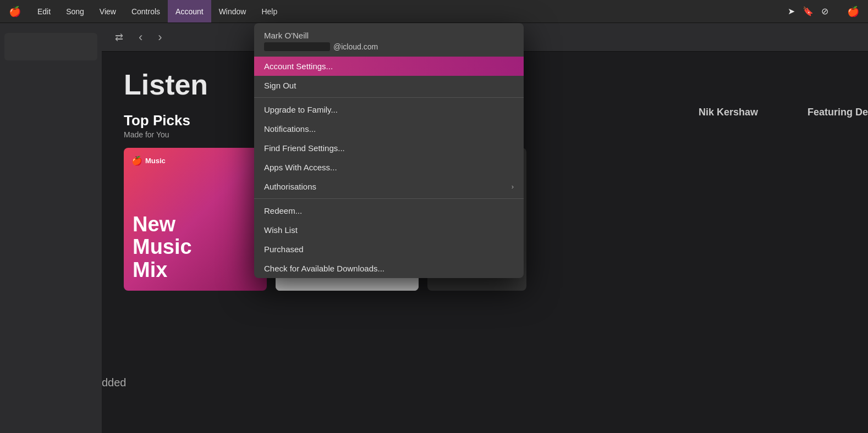 This screenshot has height=433, width=868. Describe the element at coordinates (389, 35) in the screenshot. I see `dropdown-user-name: Mark O'Neill` at that location.